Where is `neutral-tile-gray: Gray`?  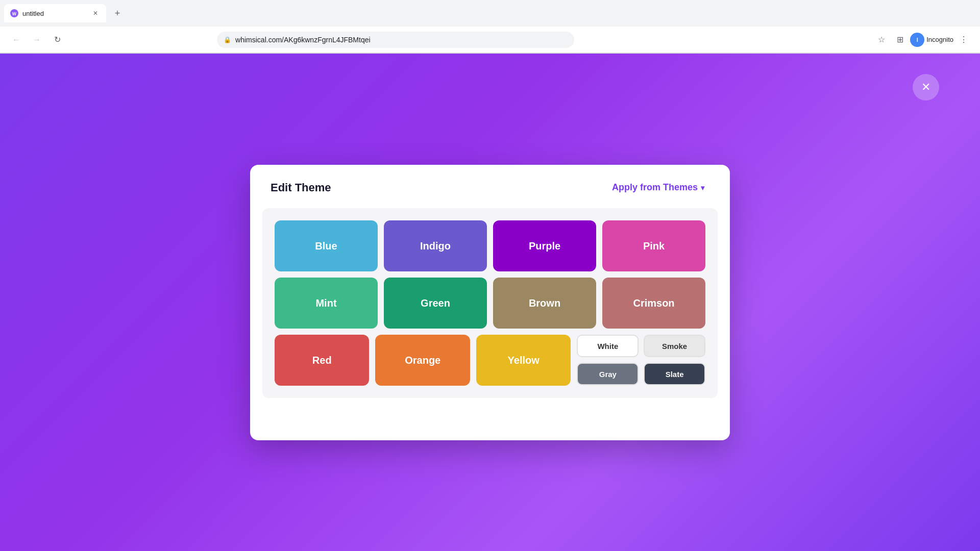 neutral-tile-gray: Gray is located at coordinates (607, 374).